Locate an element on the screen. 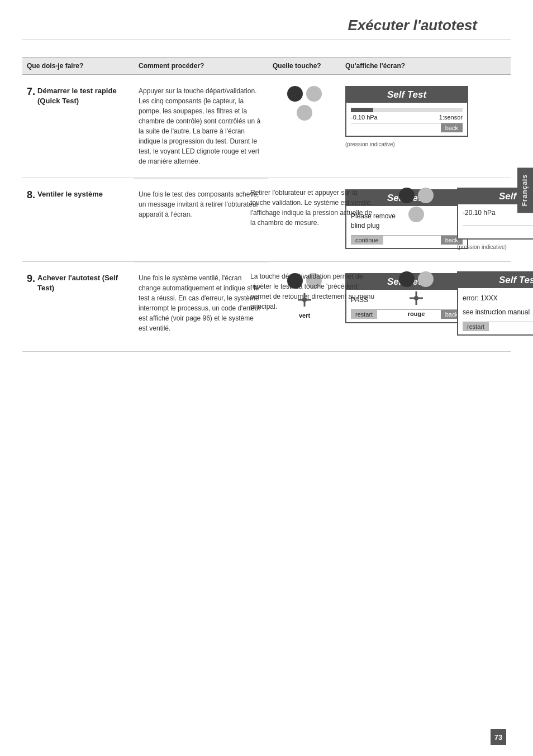 This screenshot has width=533, height=756. page-number: 73 is located at coordinates (498, 737).